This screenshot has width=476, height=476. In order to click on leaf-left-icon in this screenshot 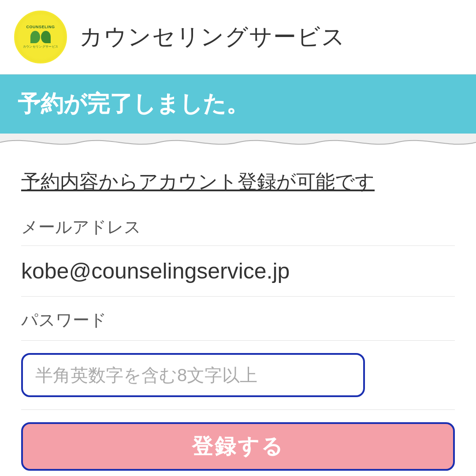, I will do `click(35, 37)`.